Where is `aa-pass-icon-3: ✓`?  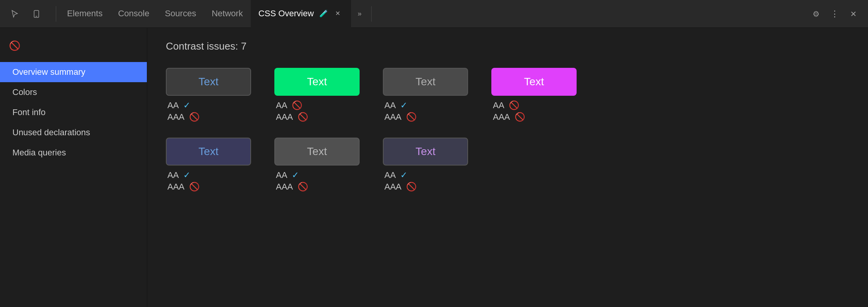 aa-pass-icon-3: ✓ is located at coordinates (404, 105).